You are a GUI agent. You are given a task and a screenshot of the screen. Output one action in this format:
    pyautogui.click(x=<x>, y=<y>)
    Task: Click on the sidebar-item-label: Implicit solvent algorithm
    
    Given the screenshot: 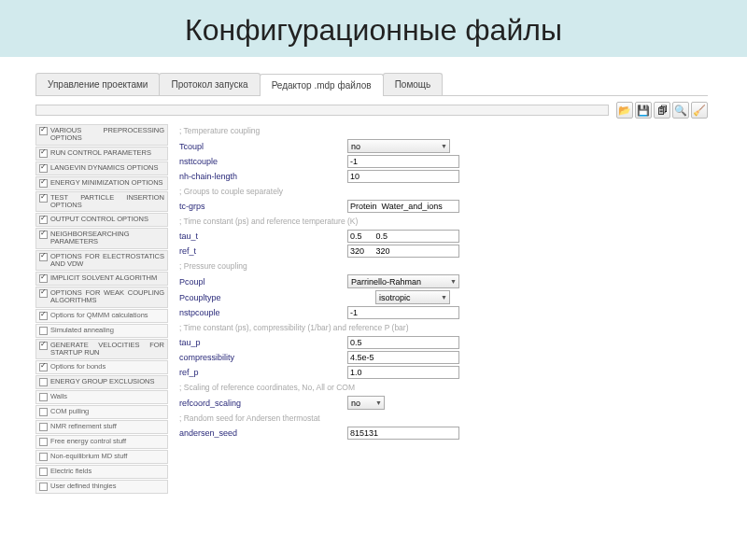 What is the action you would take?
    pyautogui.click(x=107, y=278)
    